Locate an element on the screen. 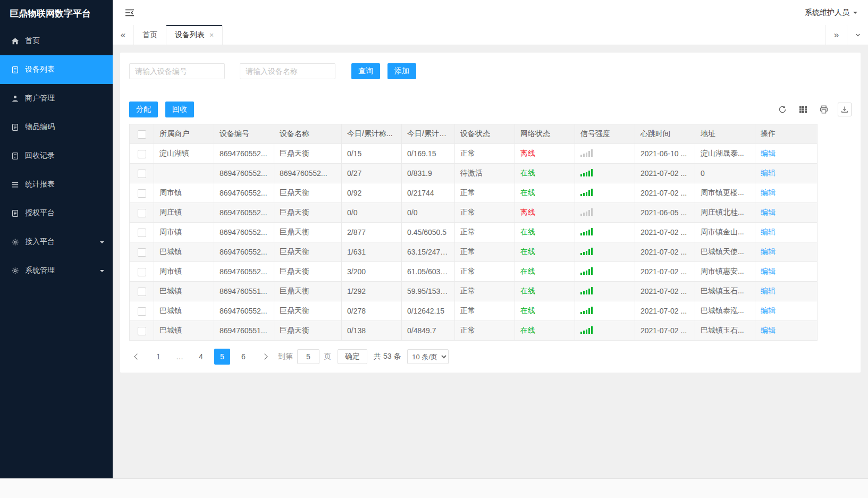  export-icon is located at coordinates (845, 109).